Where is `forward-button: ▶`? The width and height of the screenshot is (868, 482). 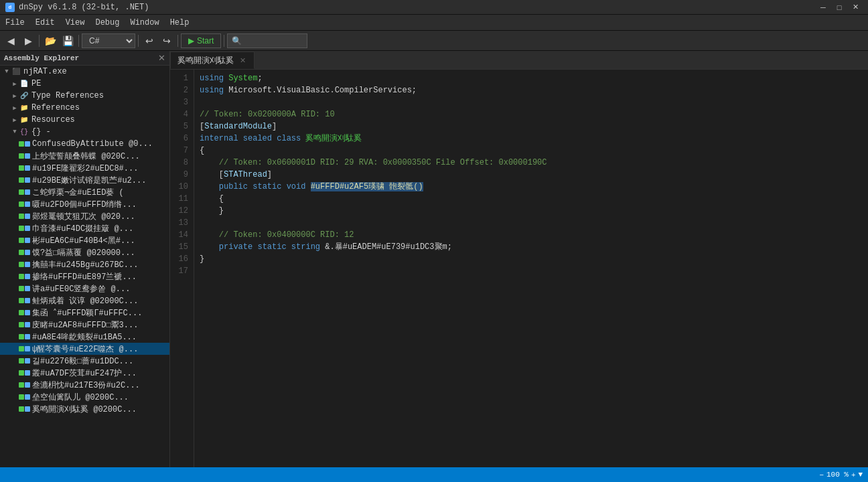
forward-button: ▶ is located at coordinates (28, 41).